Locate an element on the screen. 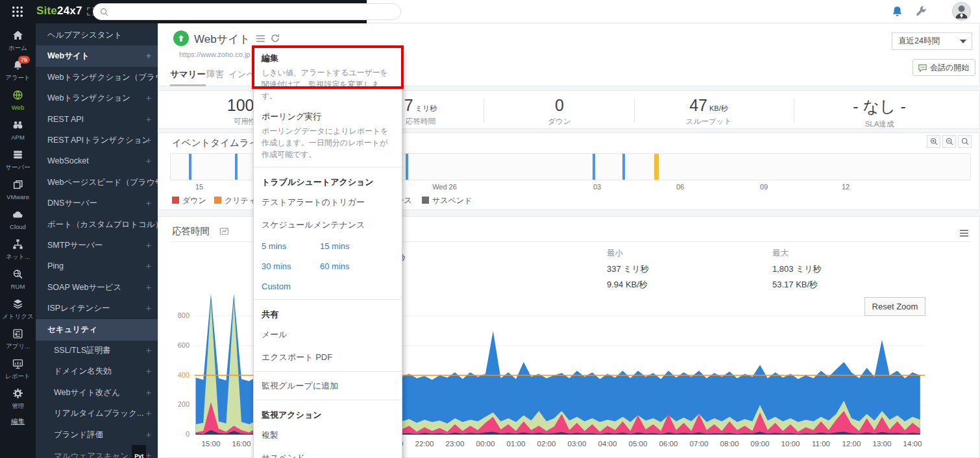  sidebar-item-Webトランザクション: Webトランザクション+ is located at coordinates (97, 99).